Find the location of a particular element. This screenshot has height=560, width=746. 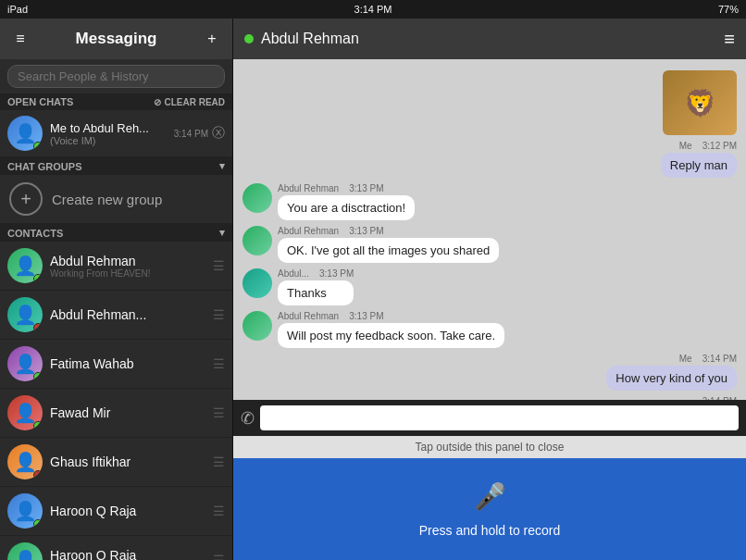

chat-groups-label: CHAT GROUPS is located at coordinates (44, 167).